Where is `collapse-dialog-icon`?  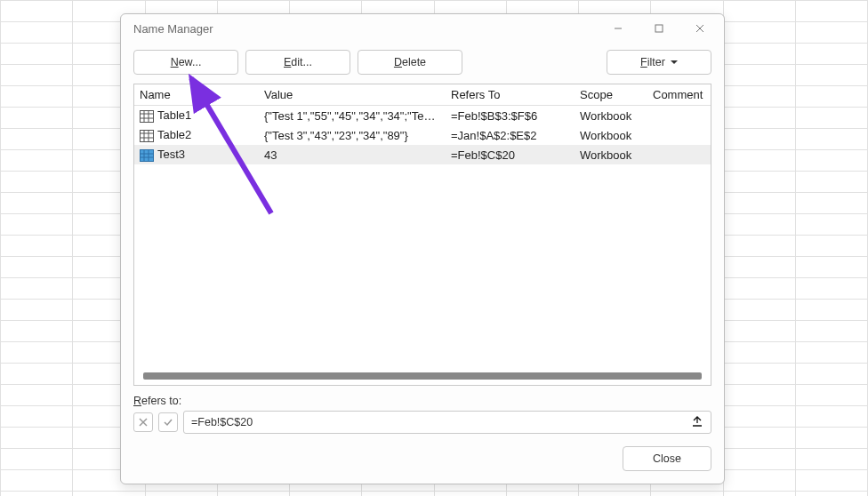 collapse-dialog-icon is located at coordinates (697, 423).